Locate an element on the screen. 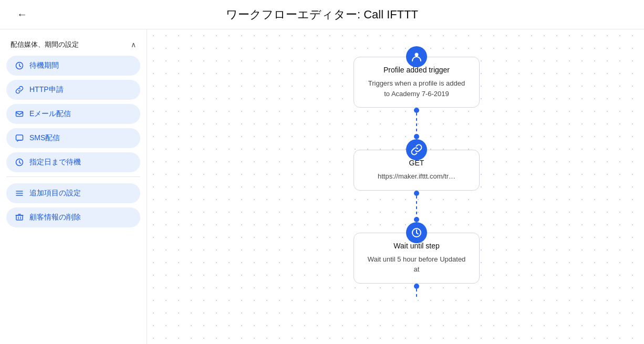 The image size is (644, 344). sidebar-item-extra: 追加項目の設定 is located at coordinates (74, 193).